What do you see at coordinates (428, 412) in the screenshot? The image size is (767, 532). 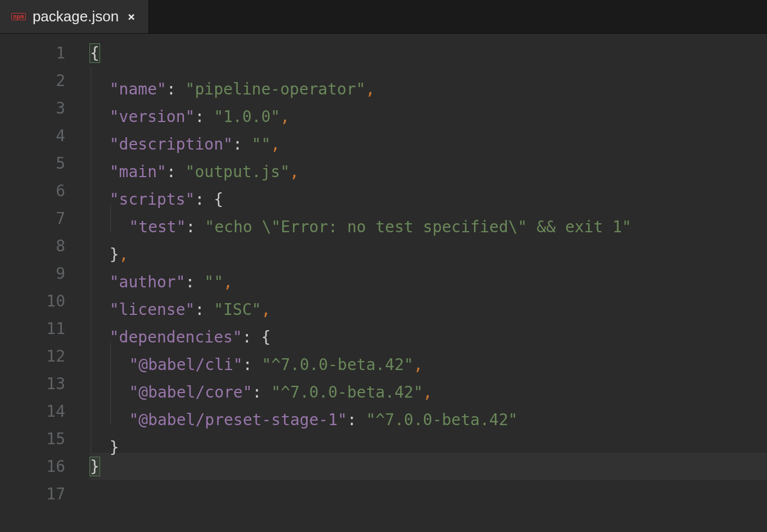 I see `code-line: "@babel/preset-stage-1": "^7.0.0-beta.42…` at bounding box center [428, 412].